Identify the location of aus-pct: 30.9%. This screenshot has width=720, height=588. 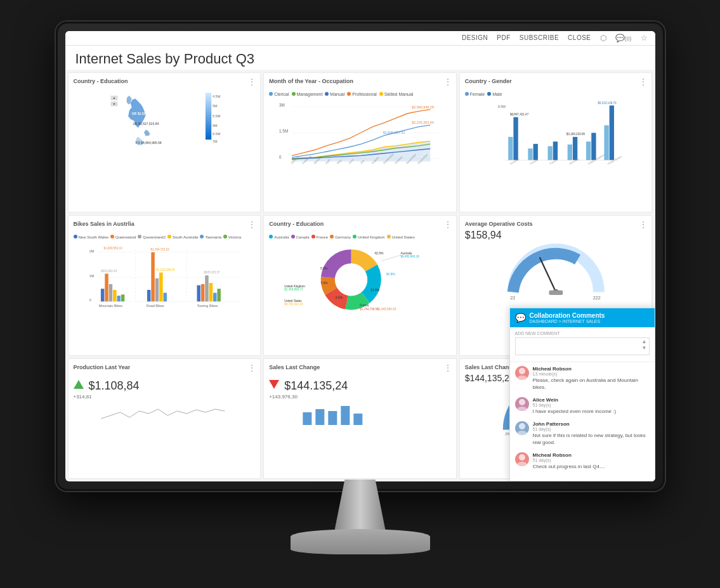
(391, 275).